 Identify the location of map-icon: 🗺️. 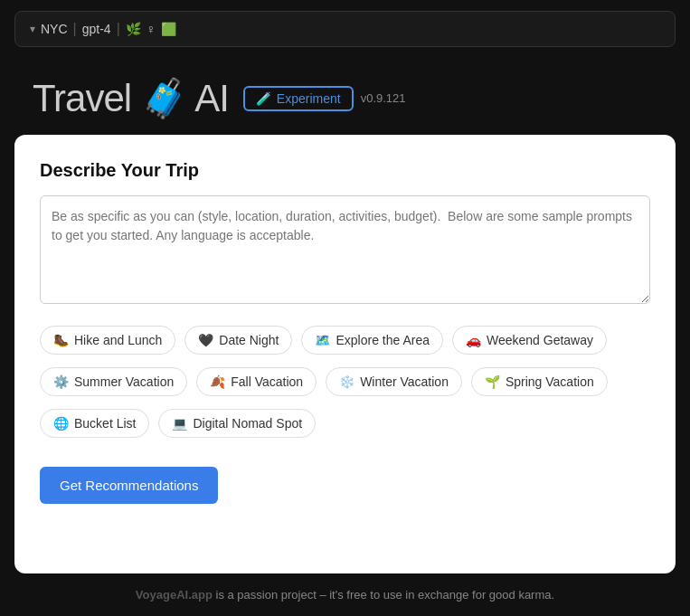
(322, 340).